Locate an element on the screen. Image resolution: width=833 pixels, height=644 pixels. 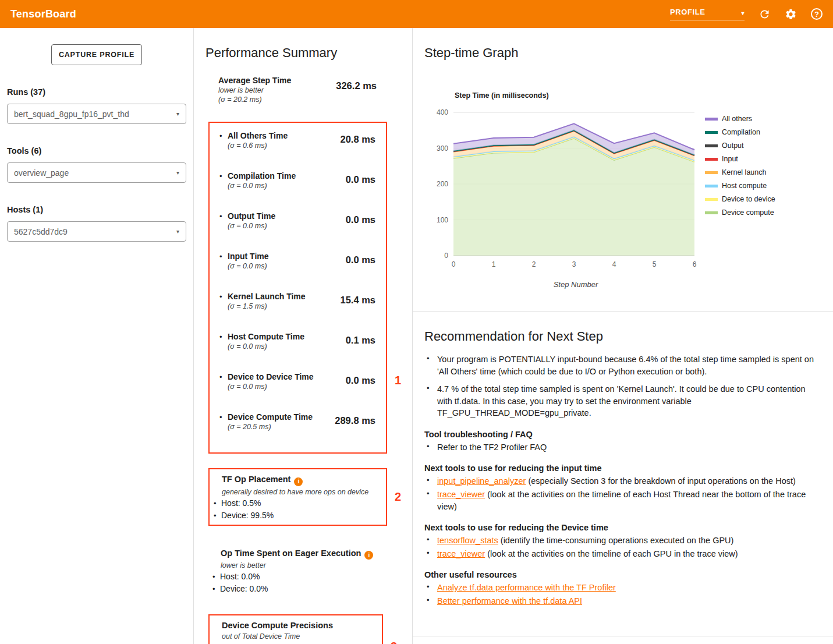
tf-op-placement-subtitle: generally desired to have more ops on de… is located at coordinates (300, 492).